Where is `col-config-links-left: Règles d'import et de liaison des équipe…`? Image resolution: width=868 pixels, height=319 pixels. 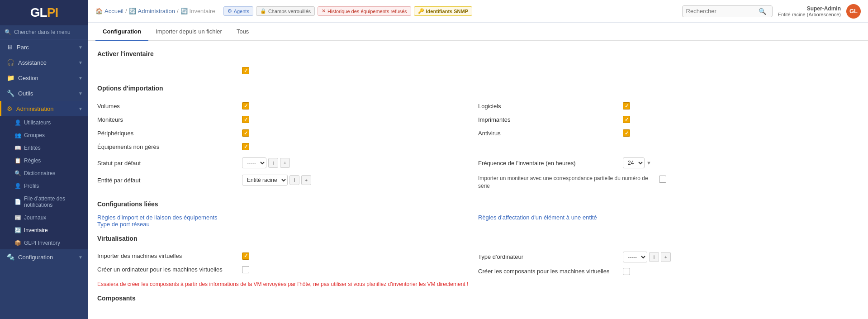 col-config-links-left: Règles d'import et de liaison des équipe… is located at coordinates (288, 221).